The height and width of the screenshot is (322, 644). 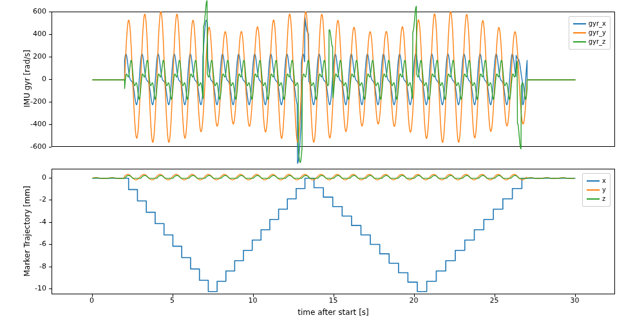 What do you see at coordinates (33, 222) in the screenshot?
I see `ytick: -4` at bounding box center [33, 222].